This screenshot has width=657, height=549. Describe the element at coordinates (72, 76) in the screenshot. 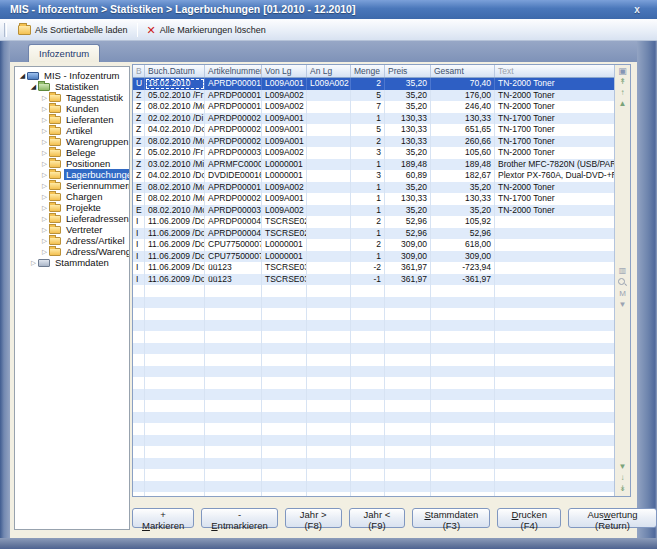

I see `tree-item-mis-infozentrum: ◢MIS - Infozentrum` at that location.